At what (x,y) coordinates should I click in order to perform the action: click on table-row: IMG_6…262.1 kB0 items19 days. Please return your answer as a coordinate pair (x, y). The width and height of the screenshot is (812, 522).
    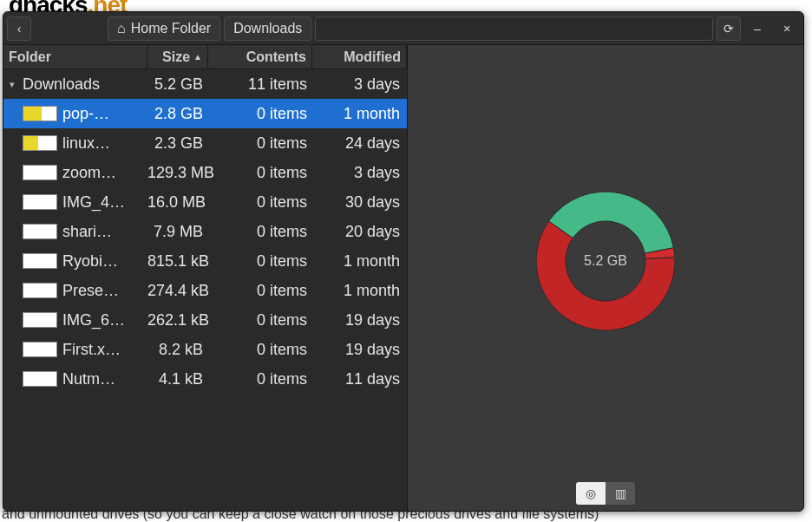
    Looking at the image, I should click on (205, 320).